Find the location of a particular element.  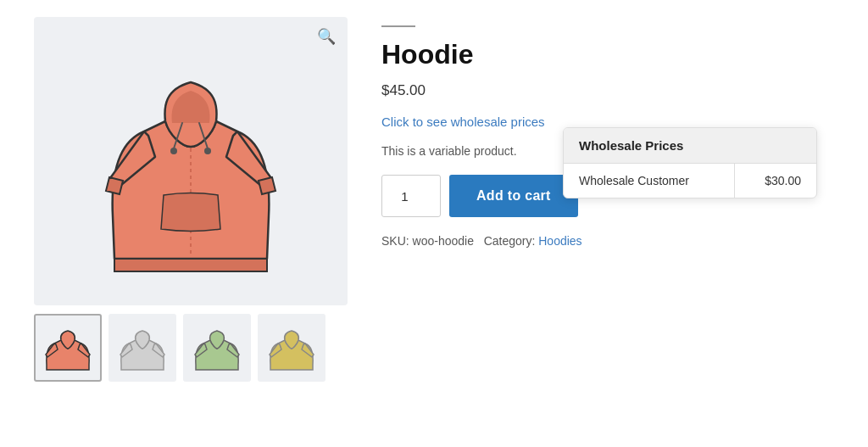

zoom-icon: 🔍 is located at coordinates (326, 36).